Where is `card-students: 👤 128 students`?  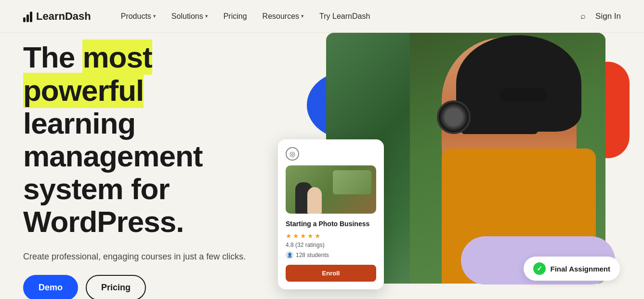
card-students: 👤 128 students is located at coordinates (331, 255).